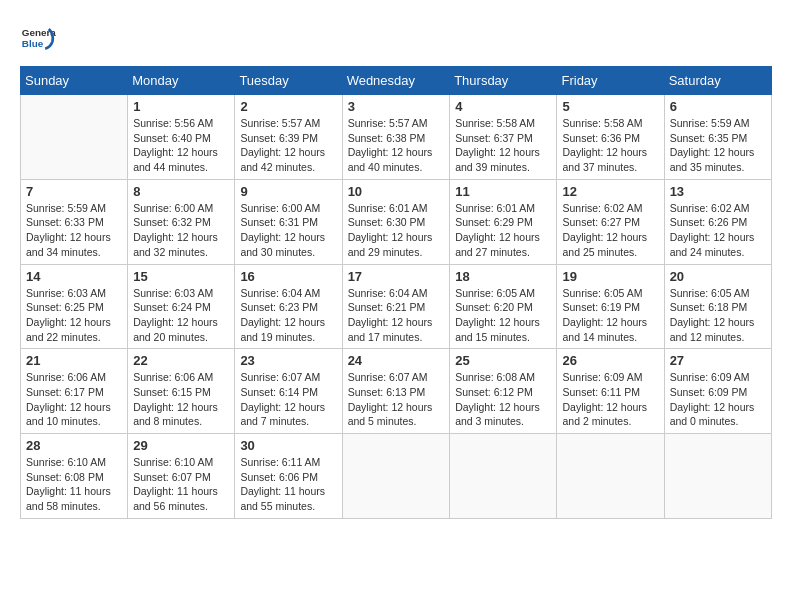 This screenshot has height=612, width=792. I want to click on day-detail: Sunrise: 6:02 AM Sunset: 6:26 PM Dayligh…, so click(718, 230).